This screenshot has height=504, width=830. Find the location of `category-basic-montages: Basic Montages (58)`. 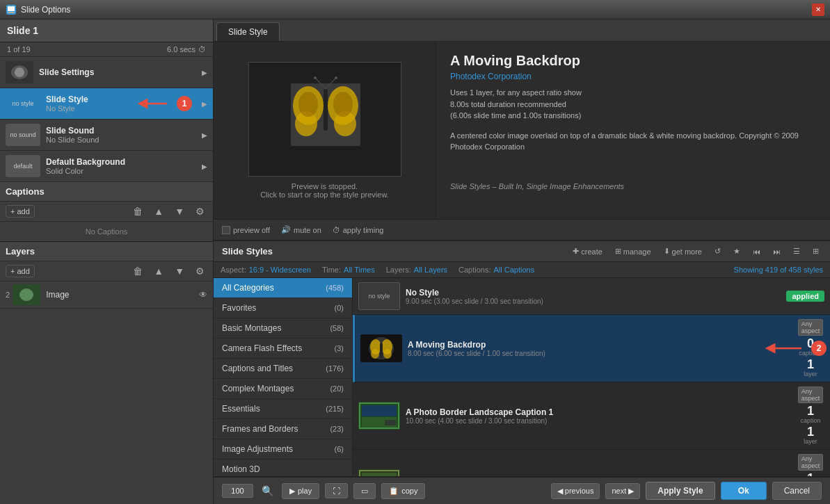

category-basic-montages: Basic Montages (58) is located at coordinates (282, 328).